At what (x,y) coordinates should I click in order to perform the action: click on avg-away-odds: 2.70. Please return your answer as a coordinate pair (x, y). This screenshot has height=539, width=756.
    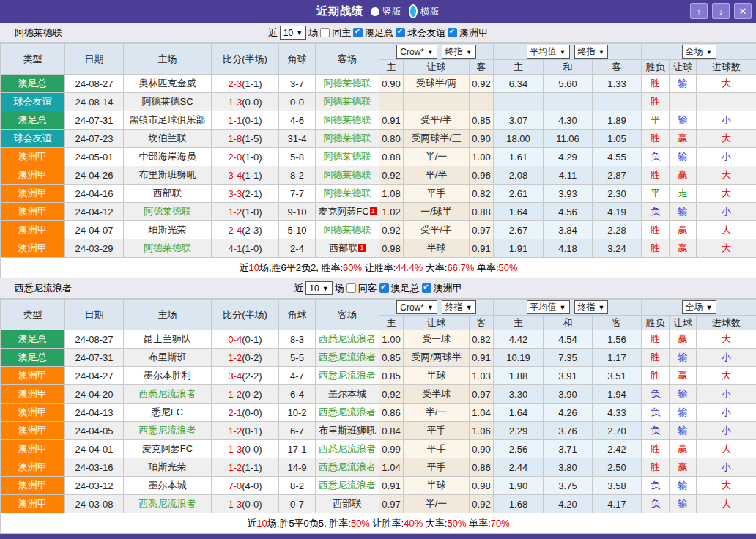
    Looking at the image, I should click on (617, 431).